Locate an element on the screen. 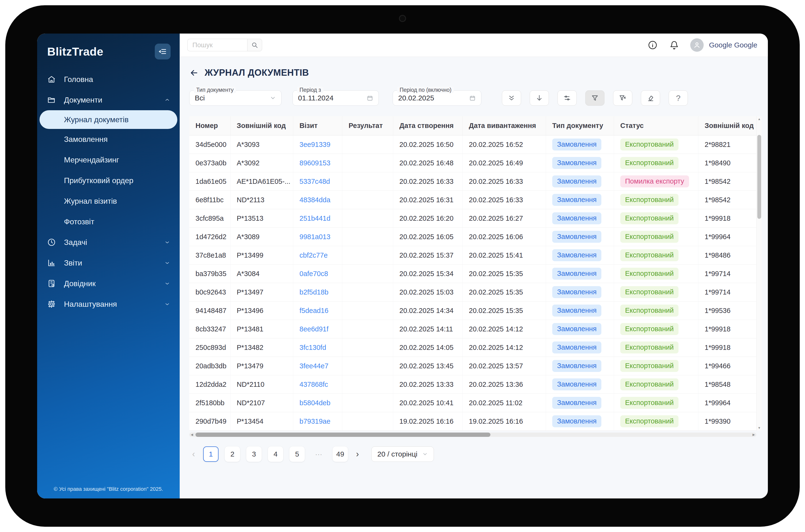 The height and width of the screenshot is (532, 805). info-button is located at coordinates (653, 45).